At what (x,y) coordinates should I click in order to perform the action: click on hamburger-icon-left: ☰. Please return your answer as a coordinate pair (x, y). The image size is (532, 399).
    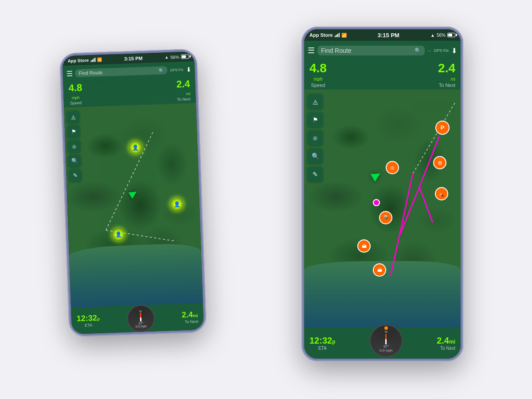
    Looking at the image, I should click on (69, 74).